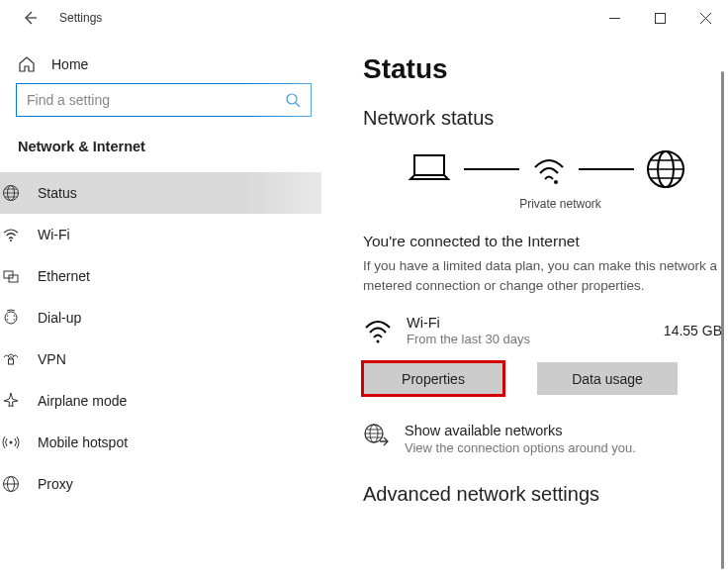  Describe the element at coordinates (546, 204) in the screenshot. I see `diagram-caption: Private network` at that location.